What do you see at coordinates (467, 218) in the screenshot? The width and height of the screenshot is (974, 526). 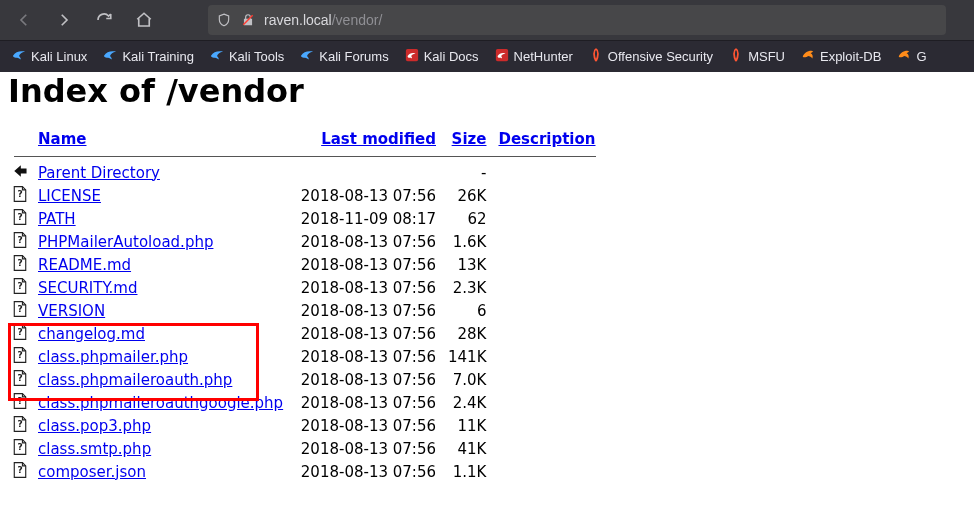 I see `file-size: 62` at bounding box center [467, 218].